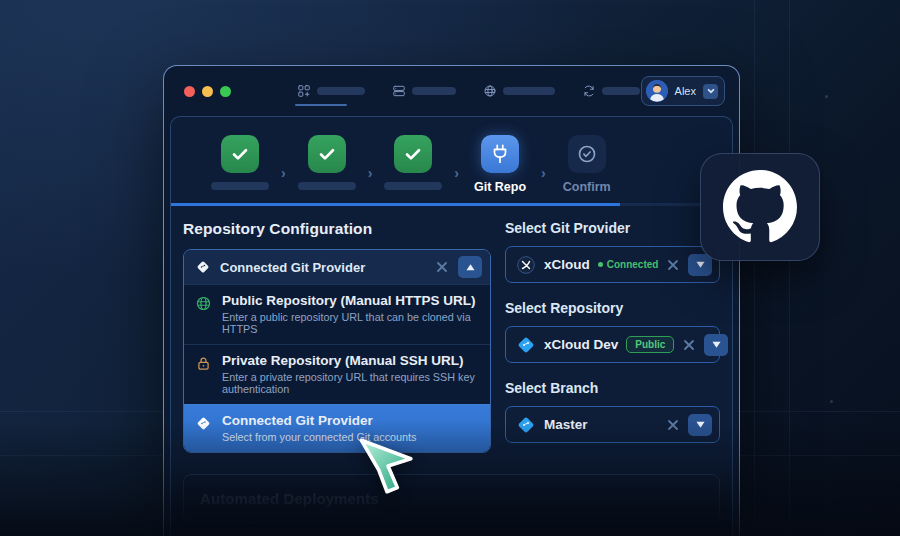 The width and height of the screenshot is (900, 536). What do you see at coordinates (683, 91) in the screenshot?
I see `user-menu: Alex` at bounding box center [683, 91].